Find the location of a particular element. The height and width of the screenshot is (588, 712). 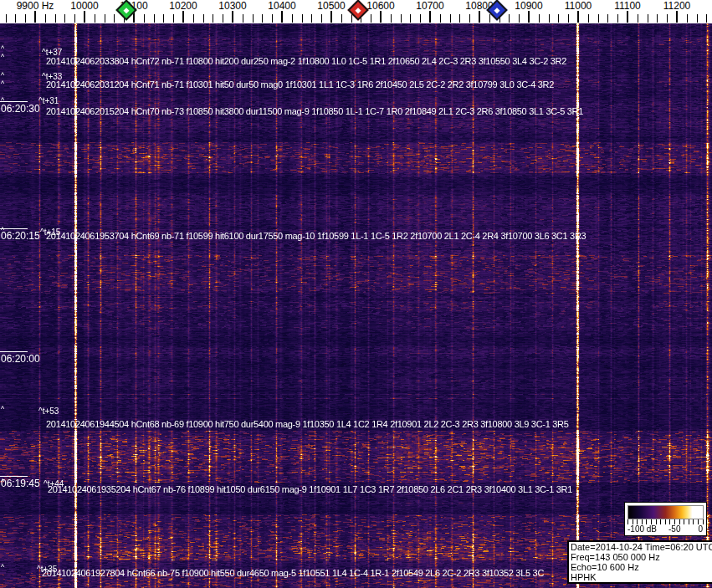

event-detection-line: 20141024061927804 hCnt66 nb-75 f10900 hi… is located at coordinates (293, 573).